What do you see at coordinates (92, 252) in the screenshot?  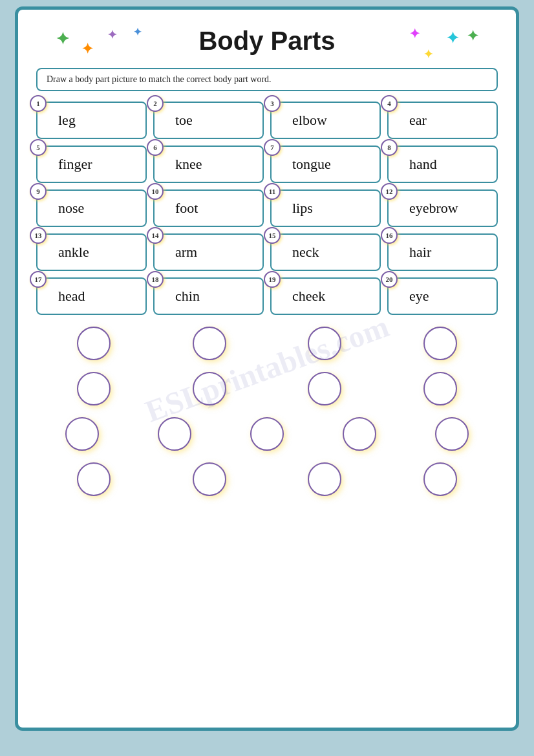 I see `word-card-13: 13ankle` at bounding box center [92, 252].